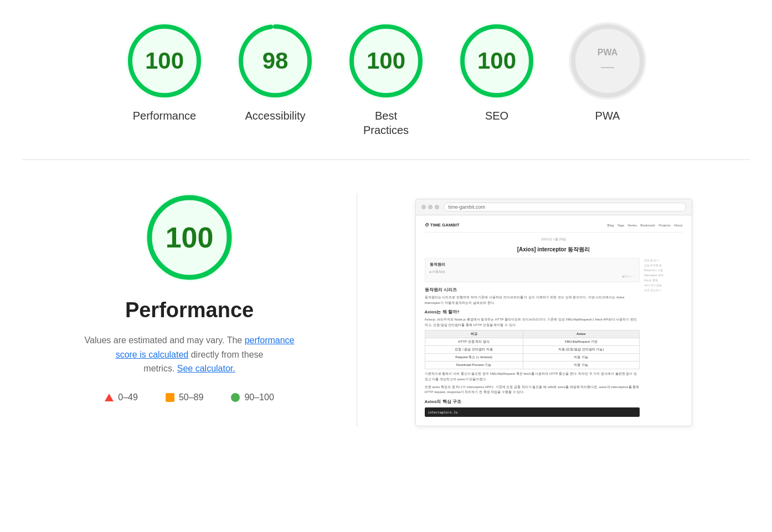 The image size is (772, 532). I want to click on detail-desc-suffix: directly from these, so click(227, 354).